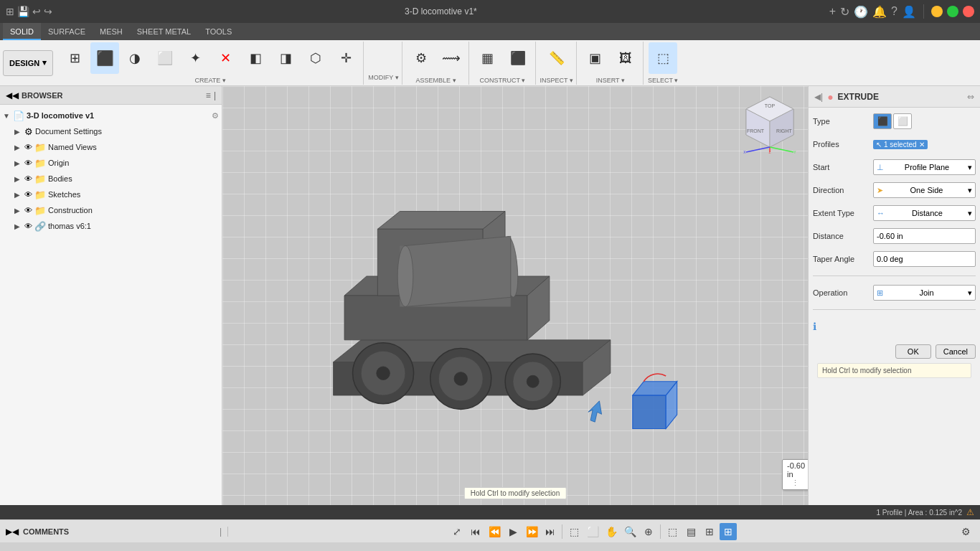  I want to click on cancel-button: Cancel, so click(956, 352).